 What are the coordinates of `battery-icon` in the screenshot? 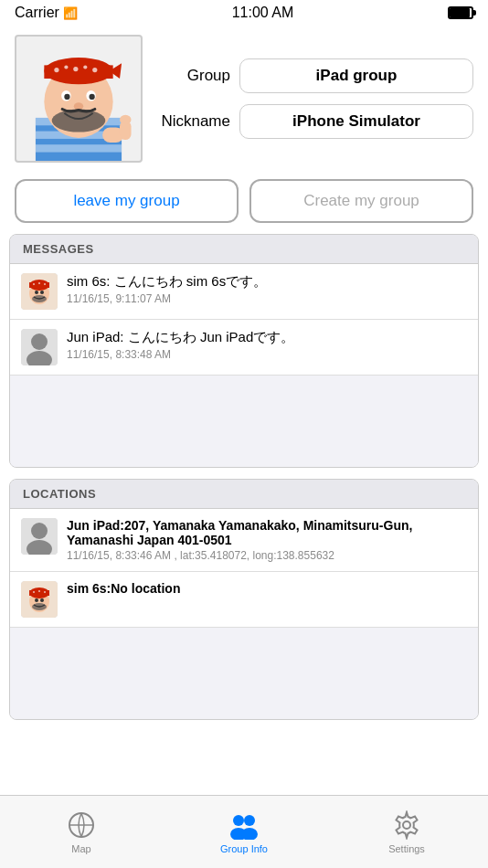 It's located at (461, 13).